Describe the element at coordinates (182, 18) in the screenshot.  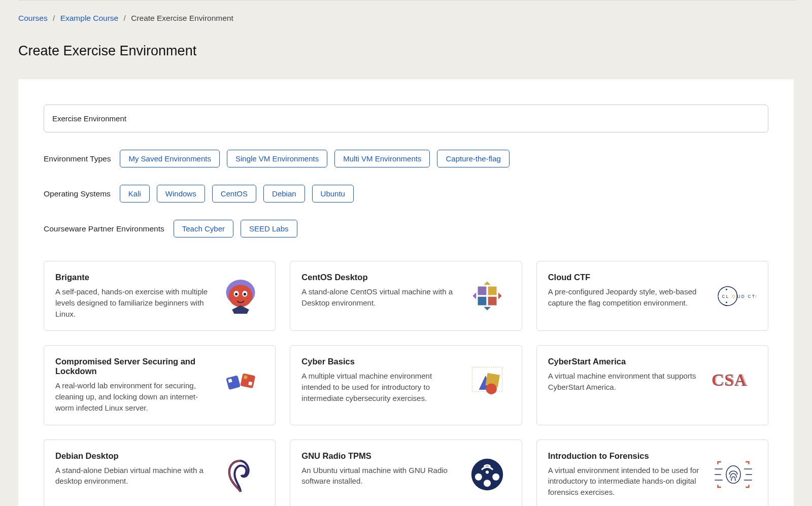
I see `breadcrumb-current: Create Exercise Environment` at that location.